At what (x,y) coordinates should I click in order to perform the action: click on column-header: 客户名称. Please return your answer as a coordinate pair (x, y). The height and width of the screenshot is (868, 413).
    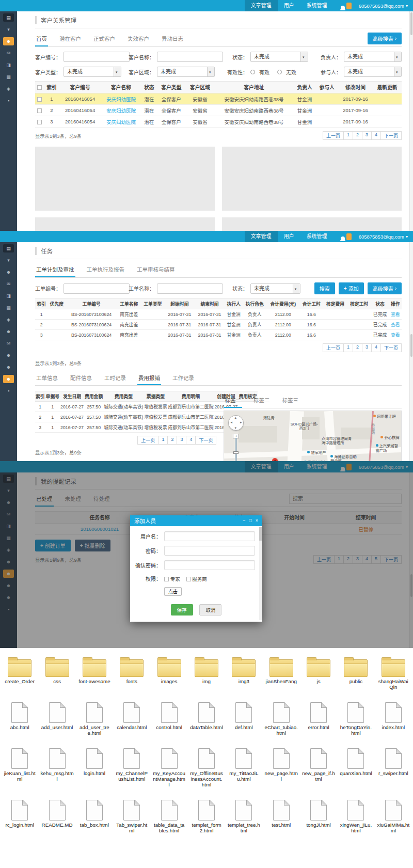
    Looking at the image, I should click on (121, 88).